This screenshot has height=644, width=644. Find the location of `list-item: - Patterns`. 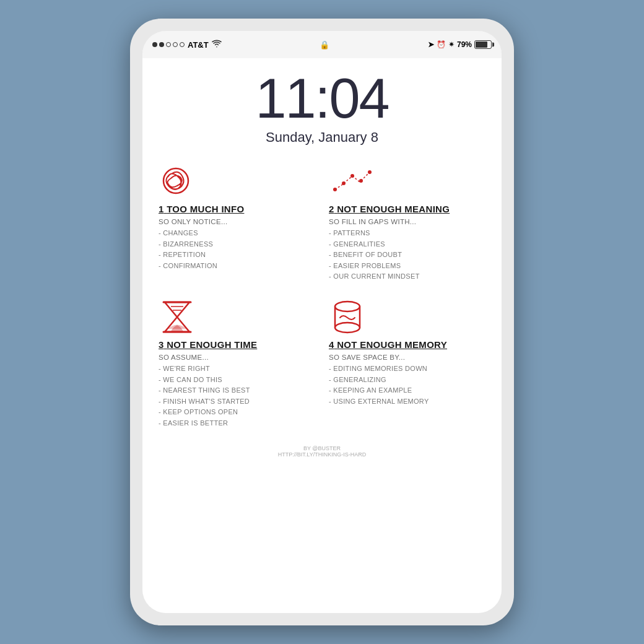

list-item: - Patterns is located at coordinates (407, 233).